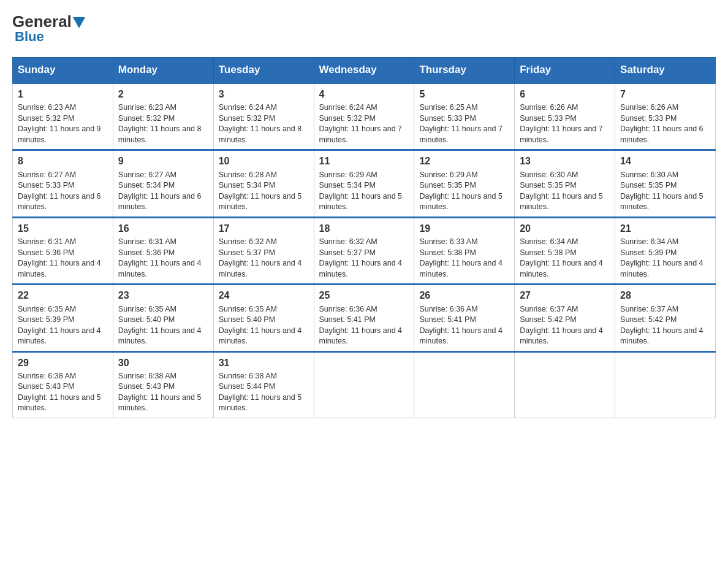 The width and height of the screenshot is (728, 563). What do you see at coordinates (63, 318) in the screenshot?
I see `calendar-day-cell: 22Sunrise: 6:35 AMSunset: 5:39 PMDayligh…` at bounding box center [63, 318].